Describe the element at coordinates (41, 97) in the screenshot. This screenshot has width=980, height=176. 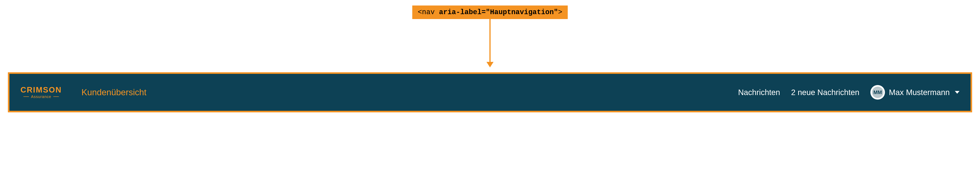
I see `logo-sub-text: Assurance` at that location.